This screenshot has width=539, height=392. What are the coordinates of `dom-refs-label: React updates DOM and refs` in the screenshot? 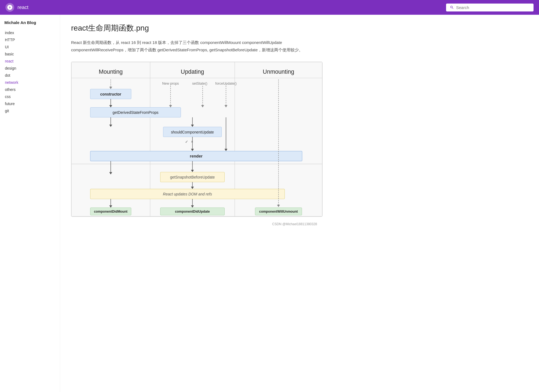 It's located at (188, 194).